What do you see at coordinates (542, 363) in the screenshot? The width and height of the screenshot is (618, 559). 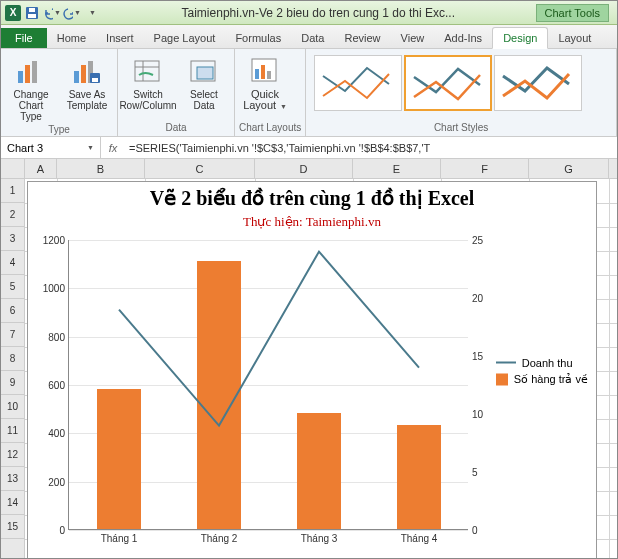 I see `legend-item-1: Doanh thu` at bounding box center [542, 363].